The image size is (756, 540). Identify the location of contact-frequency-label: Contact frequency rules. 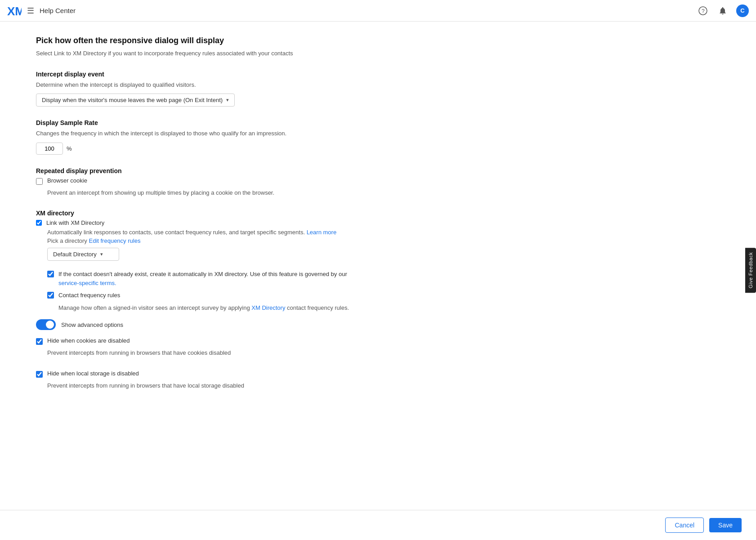
(89, 295).